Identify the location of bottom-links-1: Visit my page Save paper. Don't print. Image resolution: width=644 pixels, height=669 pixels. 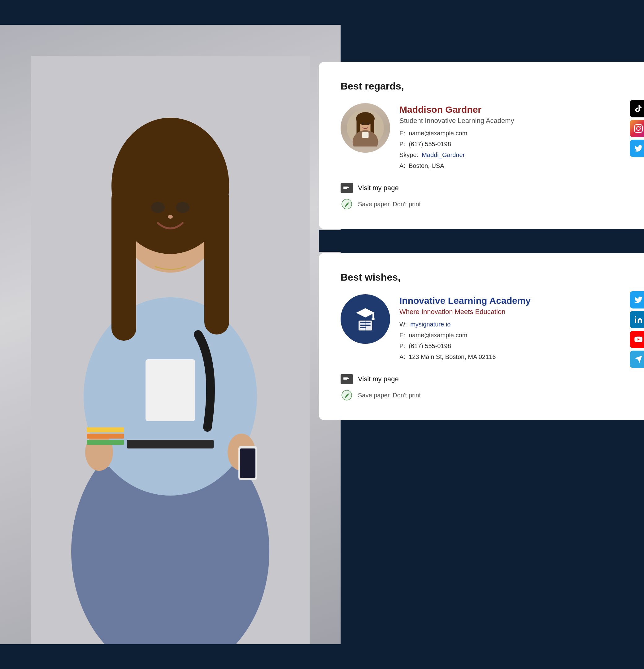
(481, 197).